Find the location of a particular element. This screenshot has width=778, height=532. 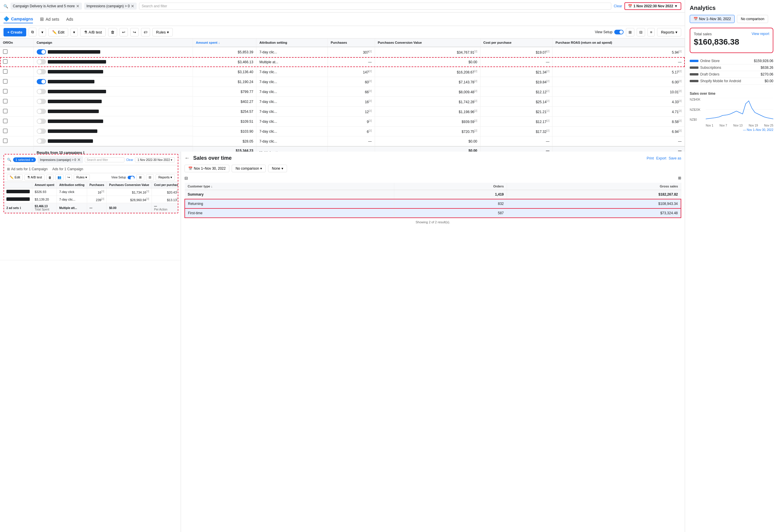

nav-campaigns: 🔷 Campaigns is located at coordinates (18, 19).